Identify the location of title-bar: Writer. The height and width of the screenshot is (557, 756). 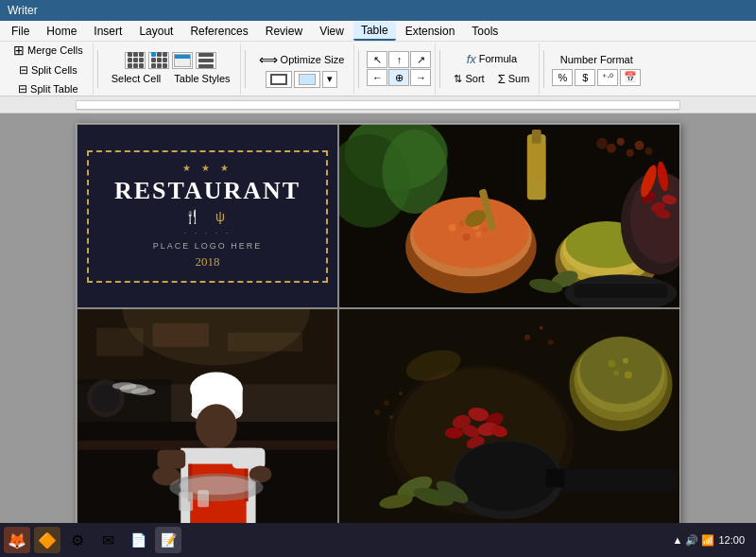
(378, 10).